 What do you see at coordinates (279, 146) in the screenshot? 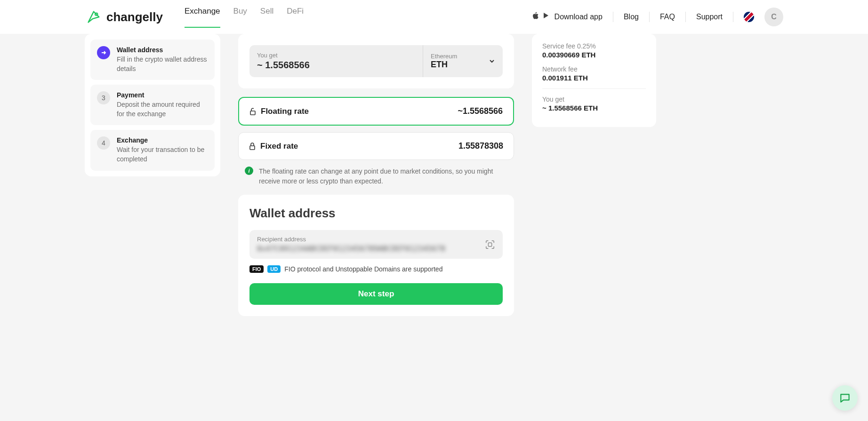
I see `rate-label: Fixed rate` at bounding box center [279, 146].